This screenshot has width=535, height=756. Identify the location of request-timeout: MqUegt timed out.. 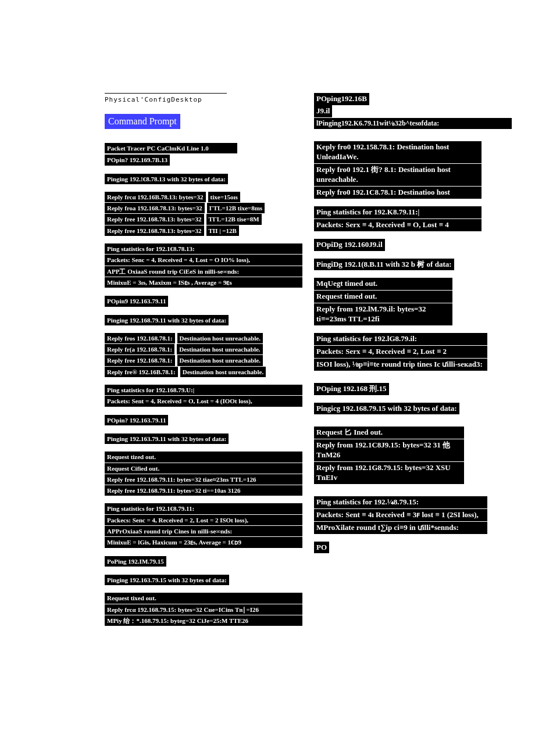
(383, 284).